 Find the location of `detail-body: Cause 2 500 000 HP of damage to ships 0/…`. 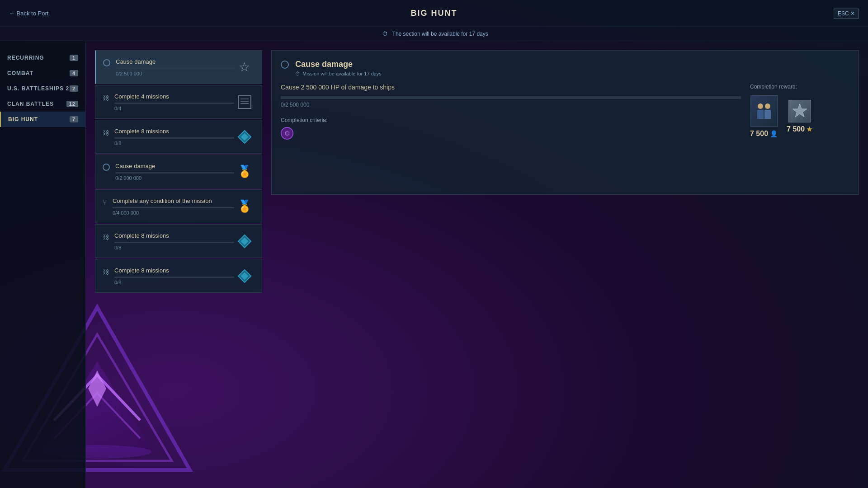

detail-body: Cause 2 500 000 HP of damage to ships 0/… is located at coordinates (565, 112).